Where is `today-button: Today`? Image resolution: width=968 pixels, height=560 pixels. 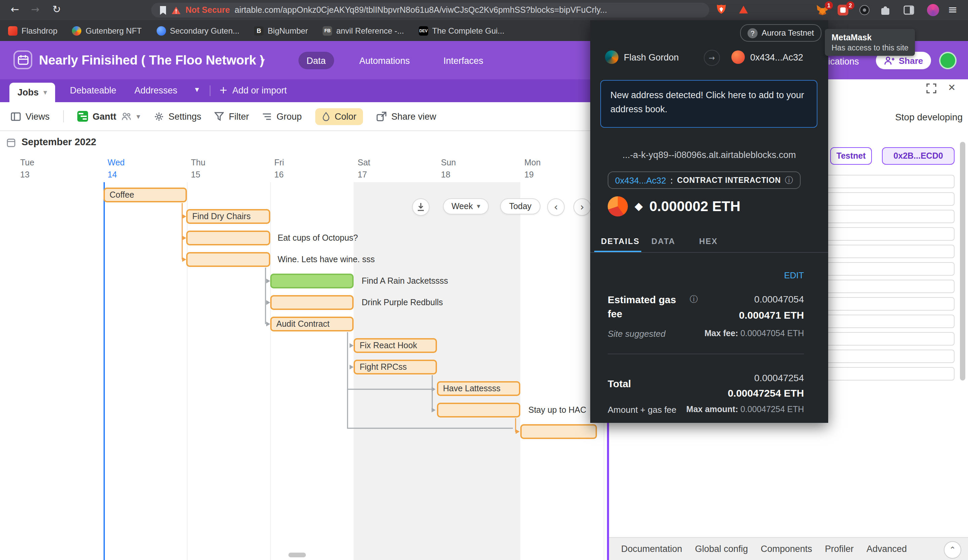
today-button: Today is located at coordinates (520, 206).